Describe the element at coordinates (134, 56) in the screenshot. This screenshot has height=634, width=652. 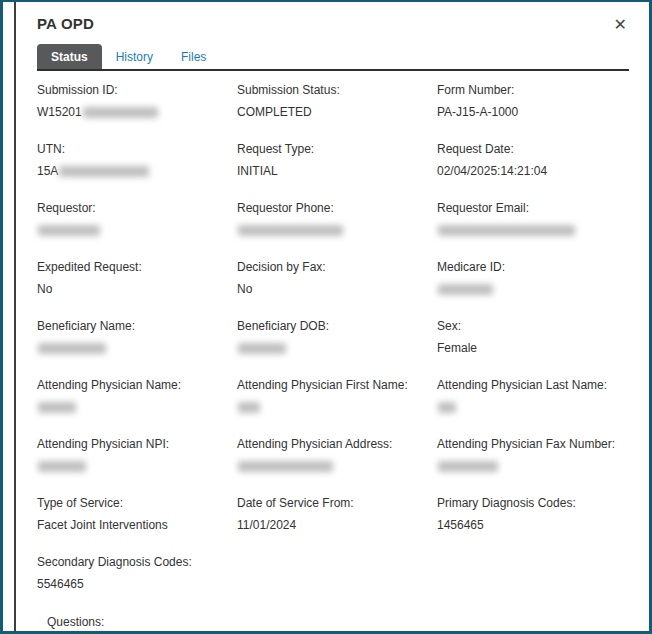
I see `tab-history: History` at that location.